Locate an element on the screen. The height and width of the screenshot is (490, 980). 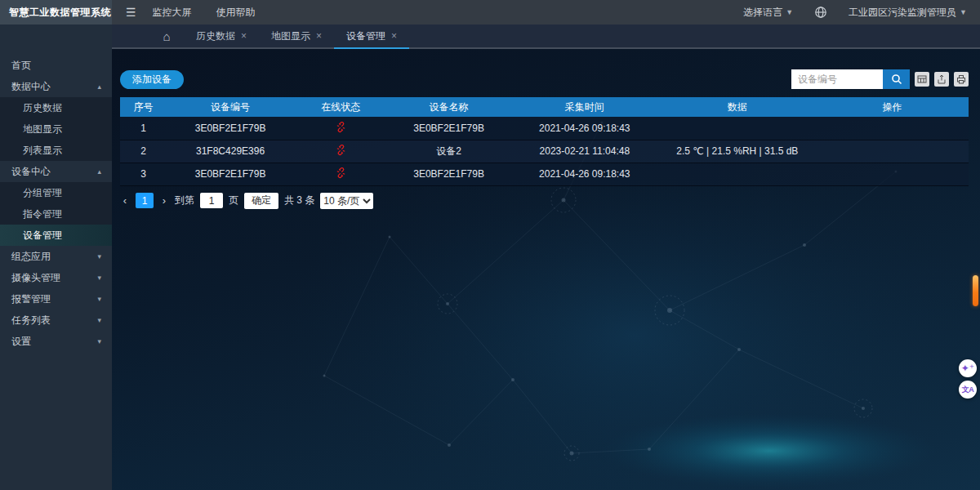
sidebar-item-device-center: 设备中心▴ is located at coordinates (56, 172).